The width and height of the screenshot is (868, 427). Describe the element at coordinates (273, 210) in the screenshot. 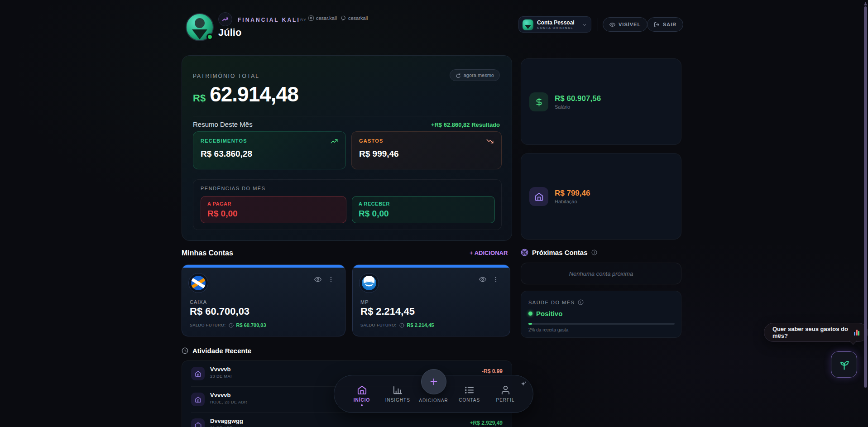

I see `to-pay-card: A PAGAR R$ 0,00` at that location.